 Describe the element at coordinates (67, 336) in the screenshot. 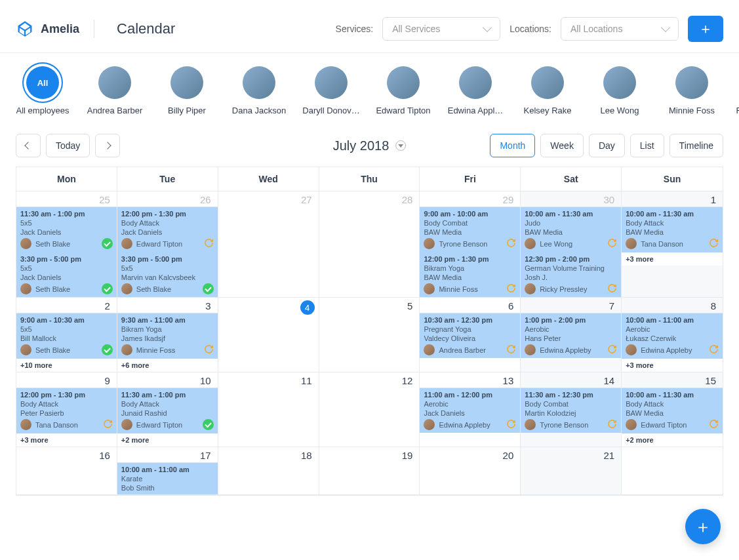

I see `calendar-event: 9:00 am - 10:30 am5x5Bill MallockSeth Bl…` at that location.